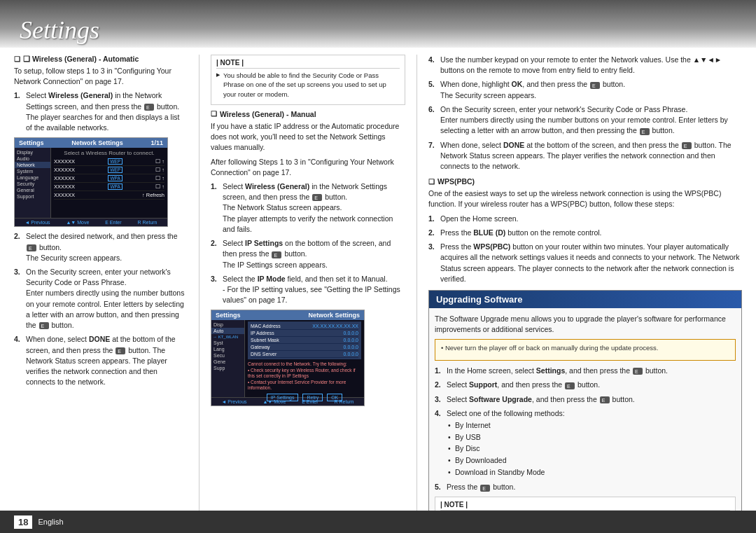 This screenshot has width=756, height=533. I want to click on mid-step-3: 3. Select the IP Mode field, and then se…, so click(308, 290).